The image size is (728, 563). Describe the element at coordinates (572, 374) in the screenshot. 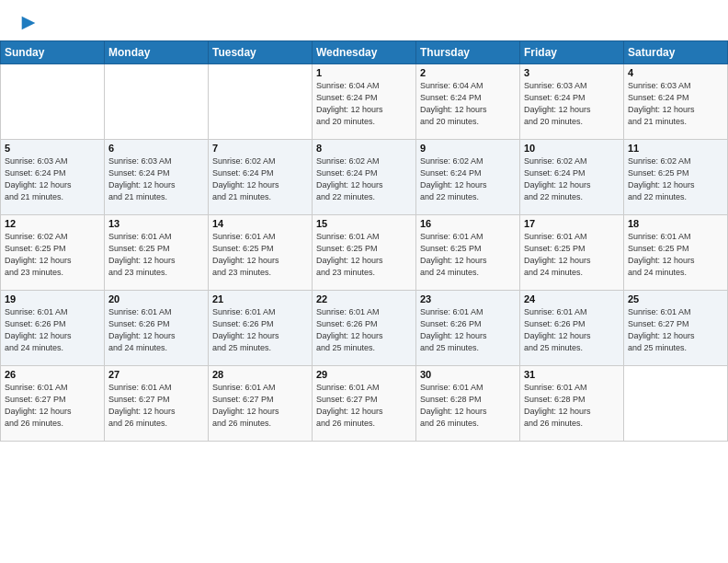

I see `day-number: 31` at that location.